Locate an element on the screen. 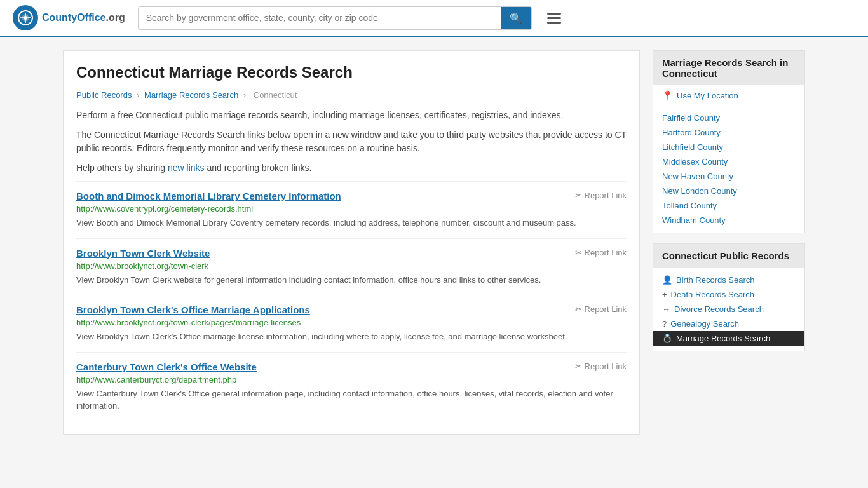  logo-text: CountyOffice.org is located at coordinates (84, 18).